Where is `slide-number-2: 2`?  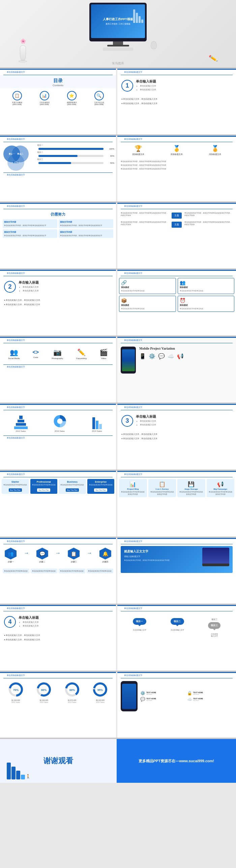 slide-number-2: 2 is located at coordinates (10, 287).